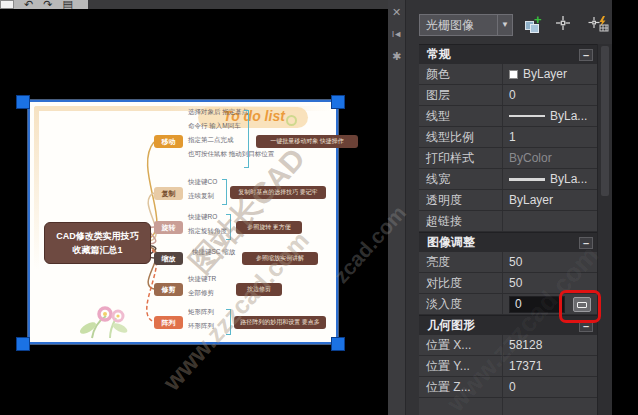  I want to click on mindmap-center-node: CAD修改类实用技巧 收藏篇汇总1, so click(98, 243).